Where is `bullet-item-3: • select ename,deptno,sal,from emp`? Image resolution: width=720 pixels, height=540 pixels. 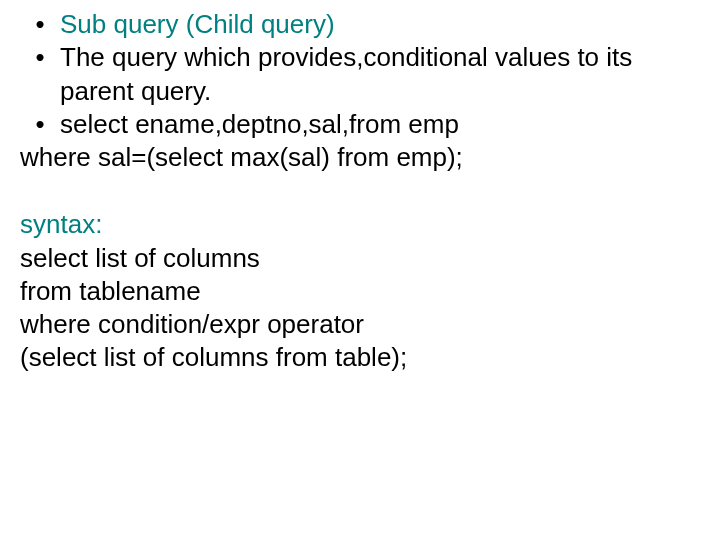
bullet-item-3: • select ename,deptno,sal,from emp is located at coordinates (360, 124).